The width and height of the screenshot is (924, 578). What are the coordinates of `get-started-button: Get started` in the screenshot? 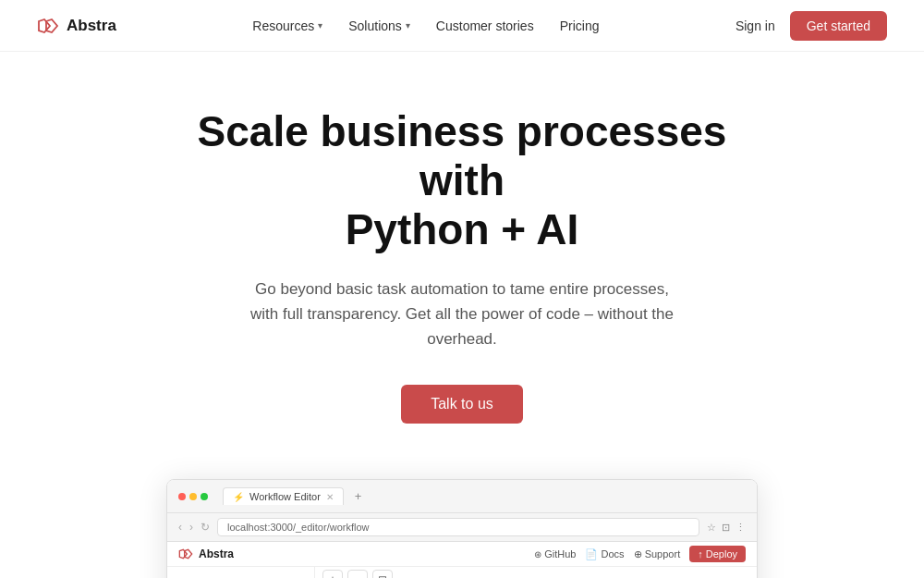 It's located at (839, 26).